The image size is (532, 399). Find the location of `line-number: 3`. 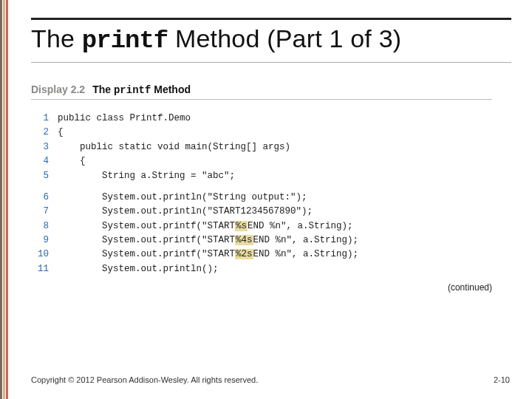

line-number: 3 is located at coordinates (41, 148).